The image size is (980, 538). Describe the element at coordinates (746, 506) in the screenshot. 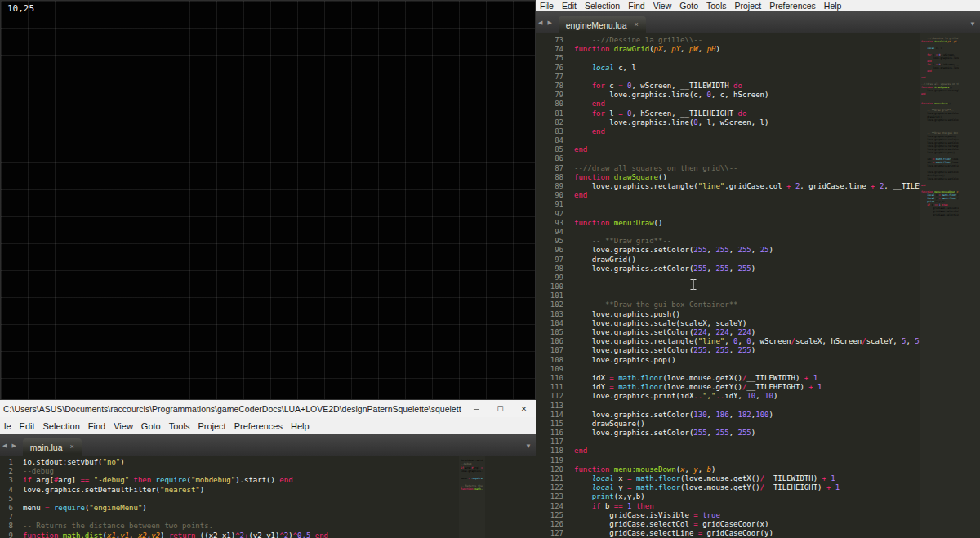

I see `code-line: if b == 1 then` at that location.